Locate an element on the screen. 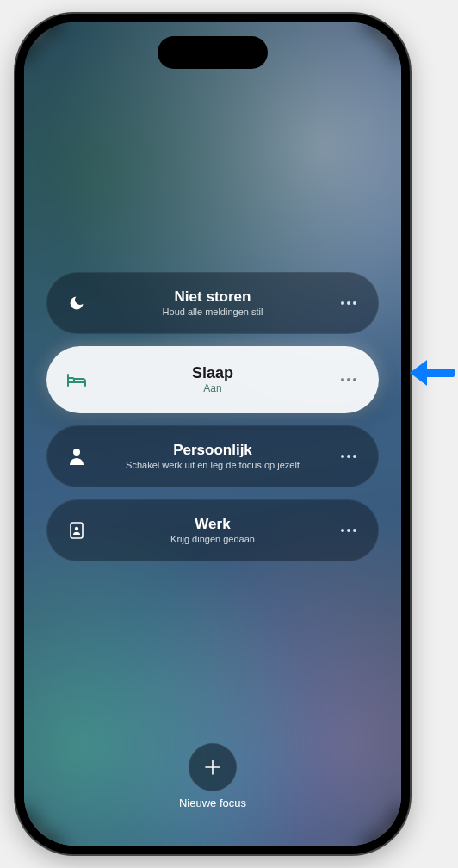 The height and width of the screenshot is (868, 458). moon-icon is located at coordinates (77, 303).